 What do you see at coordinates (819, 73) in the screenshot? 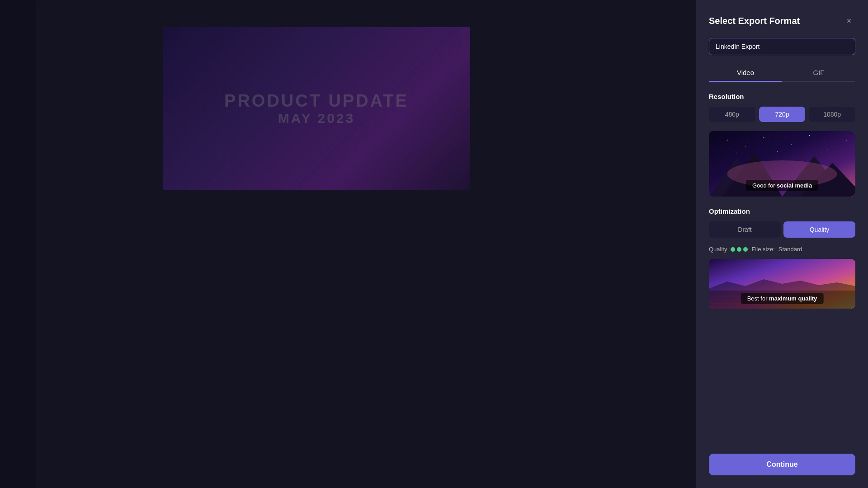
I see `tab-gif: GIF` at bounding box center [819, 73].